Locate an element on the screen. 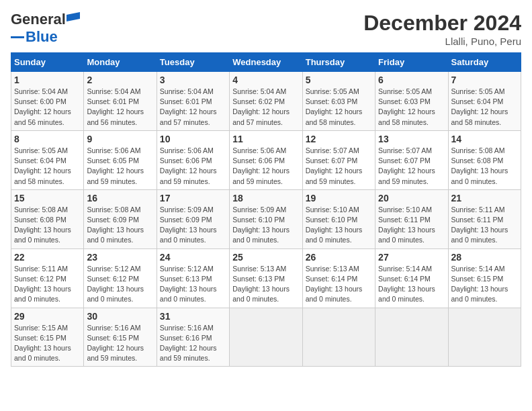  calendar-day: 30Sunrise: 5:16 AM Sunset: 6:15 PM Dayli… is located at coordinates (120, 337).